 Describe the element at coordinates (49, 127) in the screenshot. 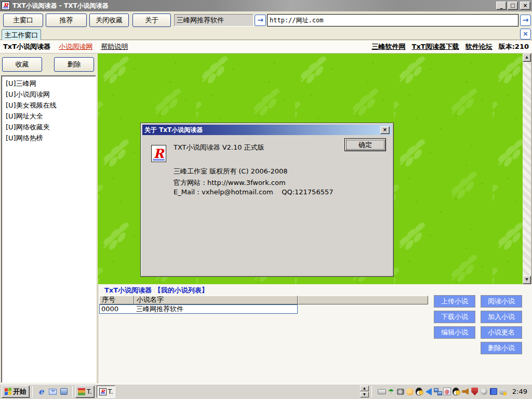

I see `list-item: [U]网络收藏夹` at that location.